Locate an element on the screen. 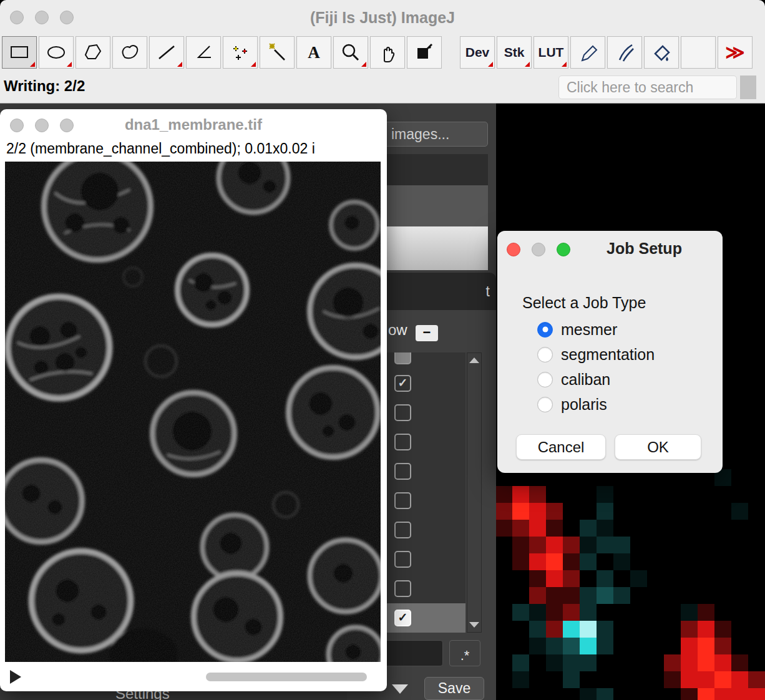  tool-line is located at coordinates (167, 52).